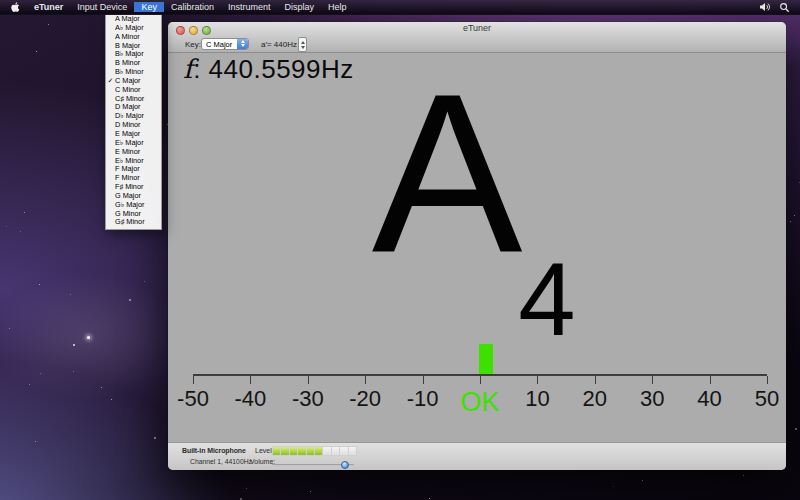 This screenshot has width=800, height=500. What do you see at coordinates (225, 44) in the screenshot?
I see `key-popup-button: C Major` at bounding box center [225, 44].